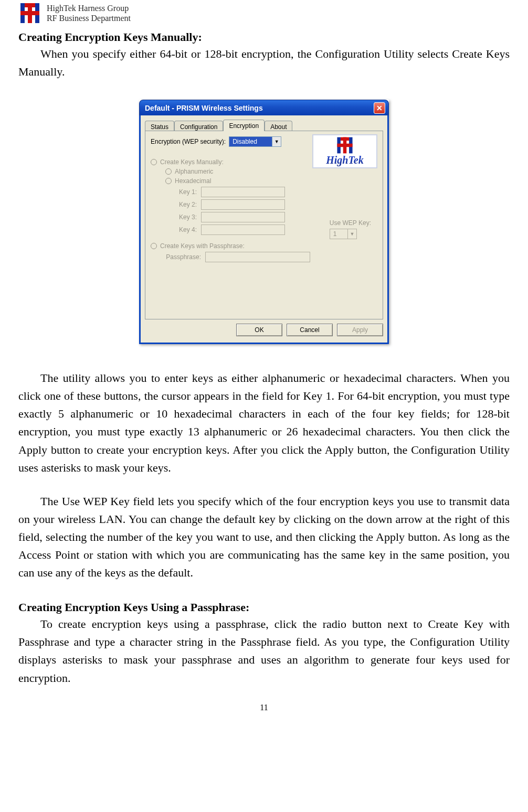 This screenshot has height=812, width=528. What do you see at coordinates (264, 225) in the screenshot?
I see `tab-panel-encryption: Encryption (WEP security): Disabled ▼` at bounding box center [264, 225].